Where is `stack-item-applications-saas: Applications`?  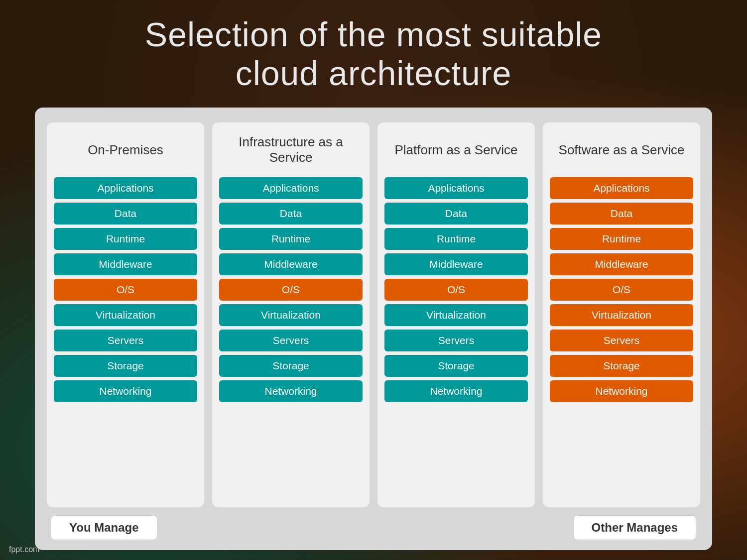
stack-item-applications-saas: Applications is located at coordinates (622, 188).